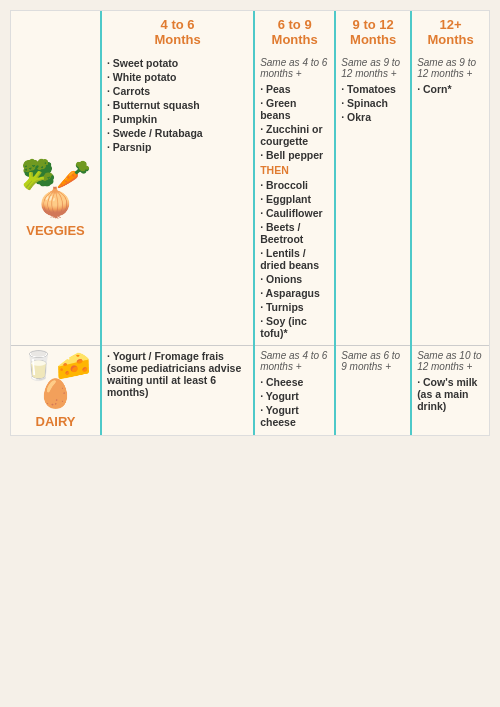 This screenshot has width=500, height=707. I want to click on dairy-12plus-same-as: Same as 10 to 12 months +, so click(450, 361).